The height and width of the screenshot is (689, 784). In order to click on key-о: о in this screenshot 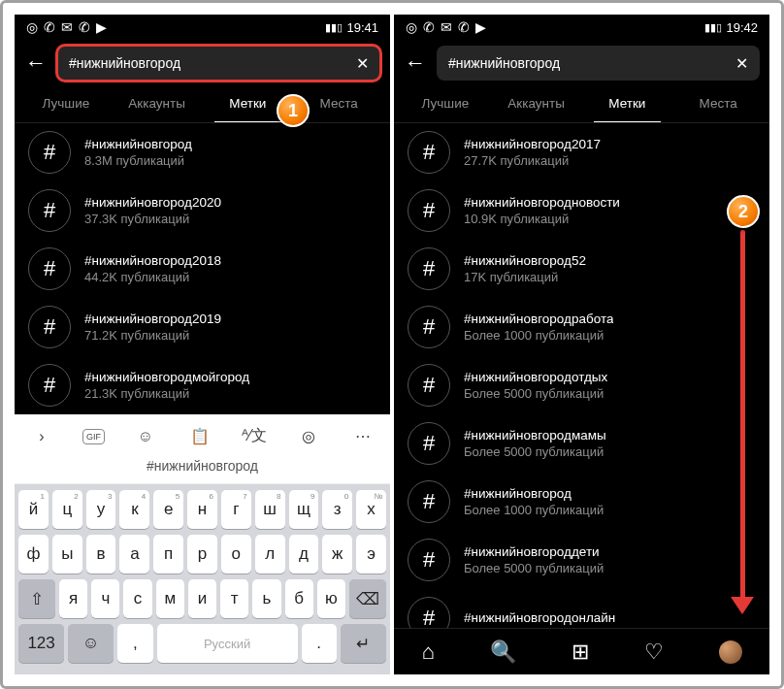, I will do `click(237, 554)`.